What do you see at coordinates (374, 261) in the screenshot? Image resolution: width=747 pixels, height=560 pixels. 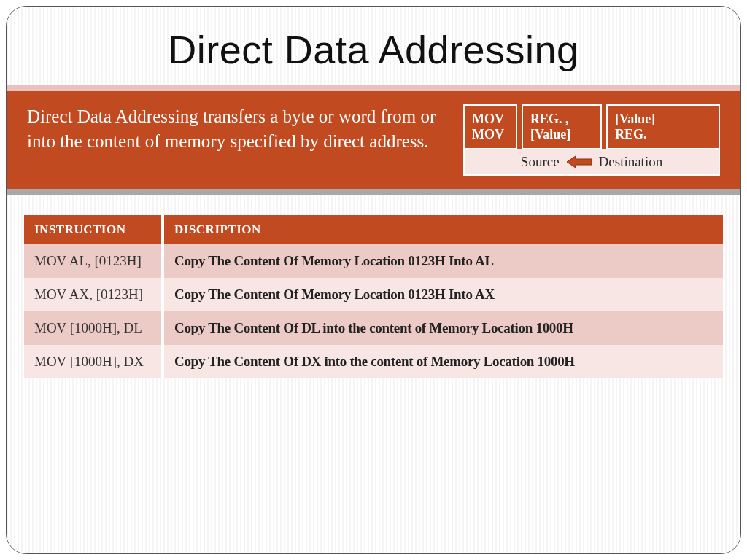 I see `table-row: MOV AL, [0123H] Copy The Content Of Memo…` at bounding box center [374, 261].